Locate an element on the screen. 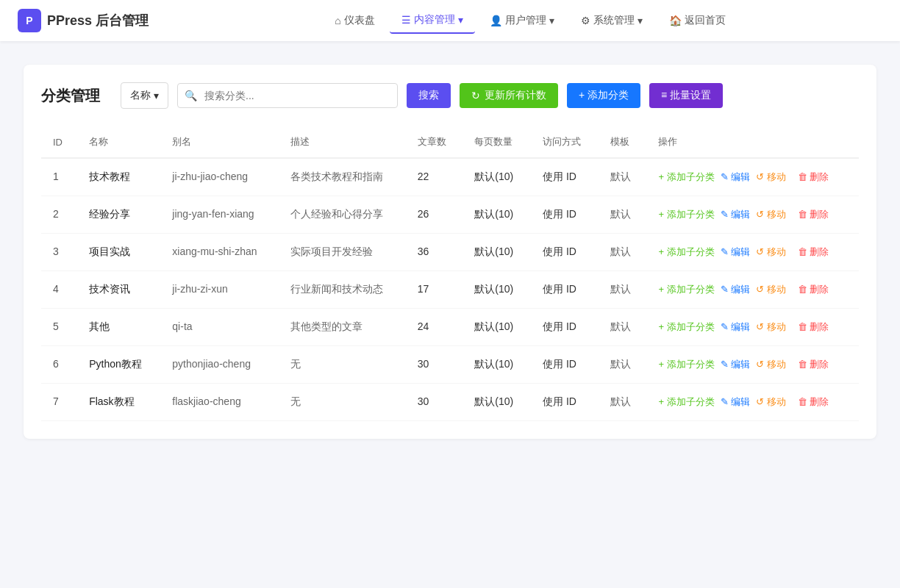  col-perpage: 每页数量 is located at coordinates (497, 143).